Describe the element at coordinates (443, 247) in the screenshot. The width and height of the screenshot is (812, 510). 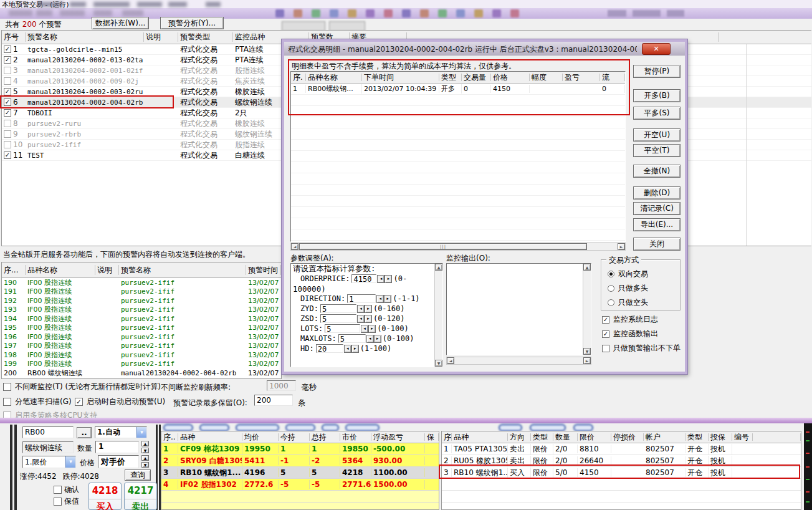
I see `scroll-thumb: |||` at that location.